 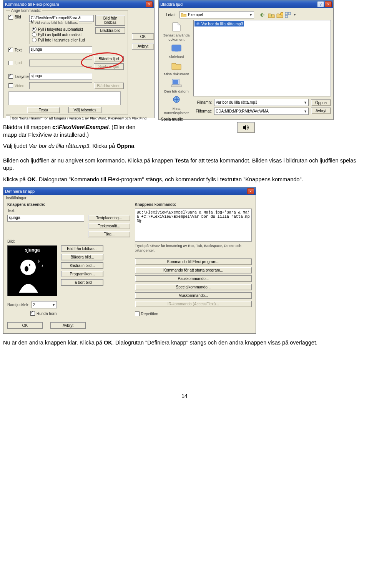 What do you see at coordinates (109, 86) in the screenshot?
I see `bladdra-video-button: Bläddra video` at bounding box center [109, 86].